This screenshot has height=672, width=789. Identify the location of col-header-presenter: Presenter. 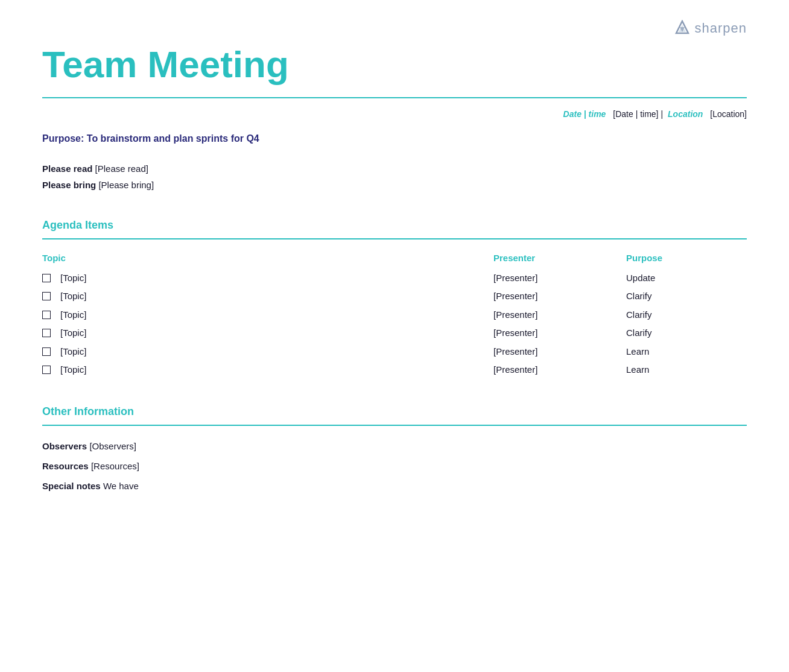
(560, 258).